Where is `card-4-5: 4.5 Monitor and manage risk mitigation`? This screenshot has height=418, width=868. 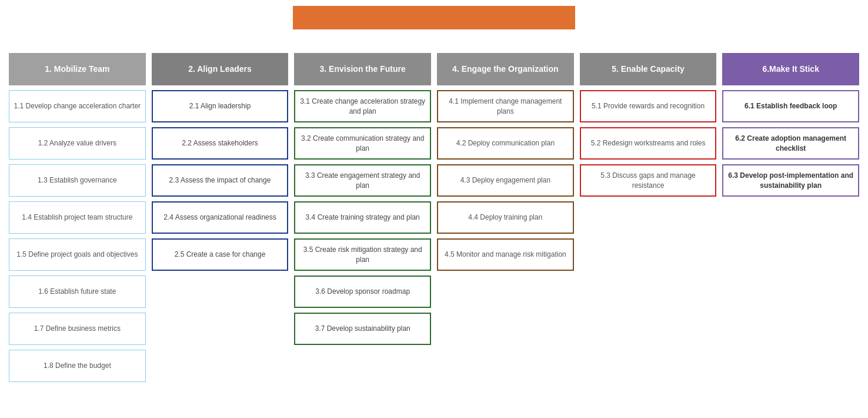 card-4-5: 4.5 Monitor and manage risk mitigation is located at coordinates (506, 254).